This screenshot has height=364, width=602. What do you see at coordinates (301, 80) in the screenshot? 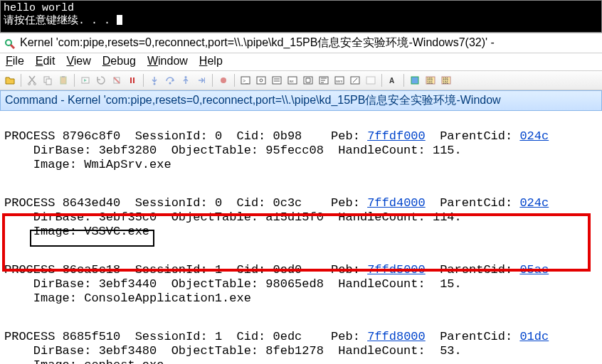
I see `toolbar: >_ ax asm A 101101 101101` at bounding box center [301, 80].